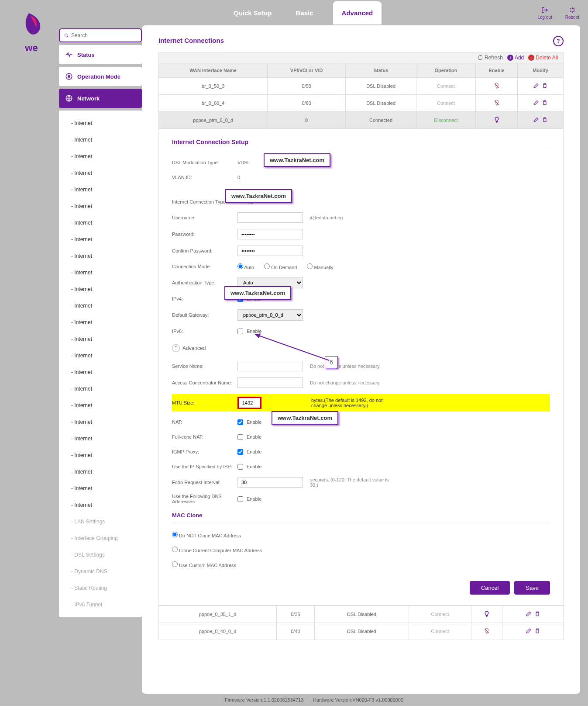  I want to click on mode-manually: Manually, so click(320, 266).